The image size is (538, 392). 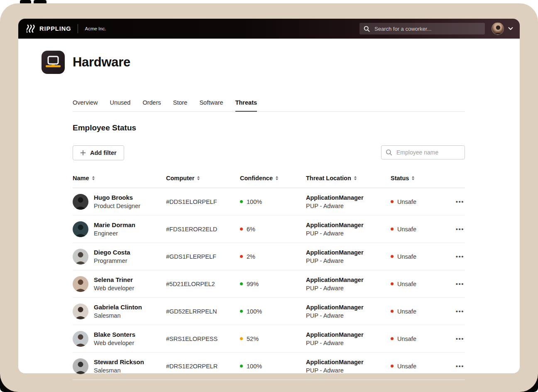 I want to click on coworker-search-input, so click(x=427, y=29).